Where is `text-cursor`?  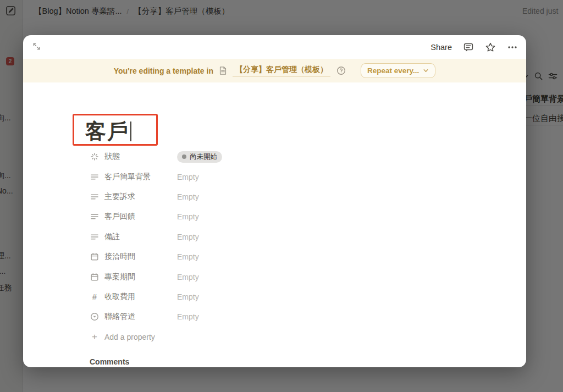
text-cursor is located at coordinates (131, 131).